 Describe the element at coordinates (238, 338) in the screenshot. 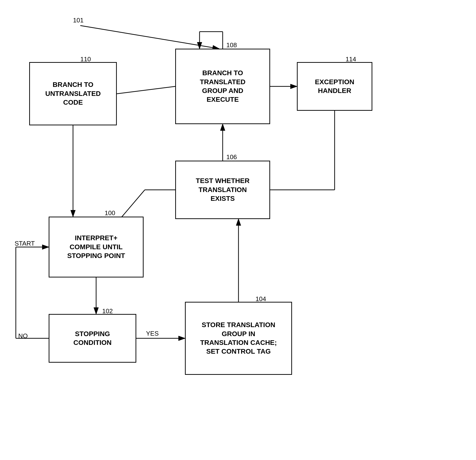

I see `box-store-translation-label: STORE TRANSLATION GROUP IN TRANSLATION C…` at that location.